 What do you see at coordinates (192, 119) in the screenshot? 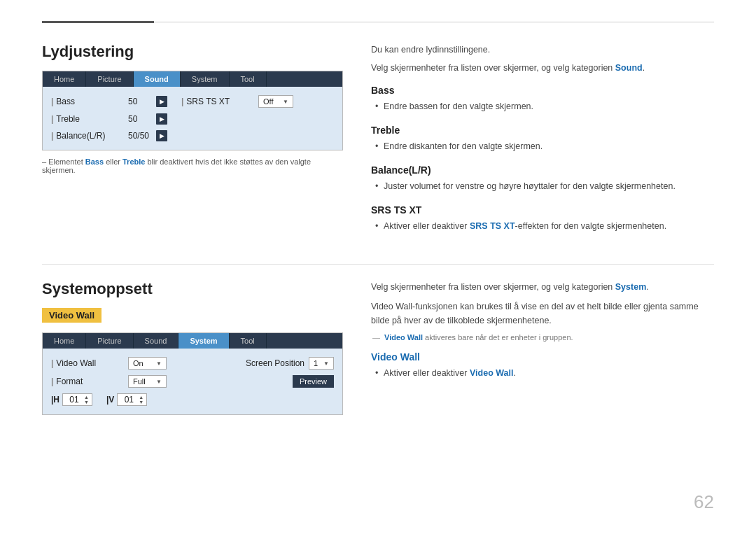
I see `panel-row-treble: Treble 50 ▶` at bounding box center [192, 119].